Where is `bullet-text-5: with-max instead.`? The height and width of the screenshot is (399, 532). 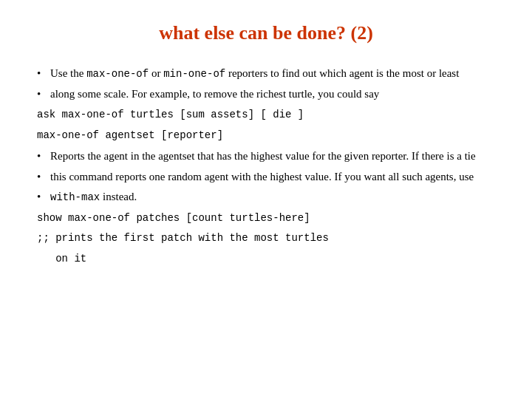
bullet-text-5: with-max instead. is located at coordinates (273, 197).